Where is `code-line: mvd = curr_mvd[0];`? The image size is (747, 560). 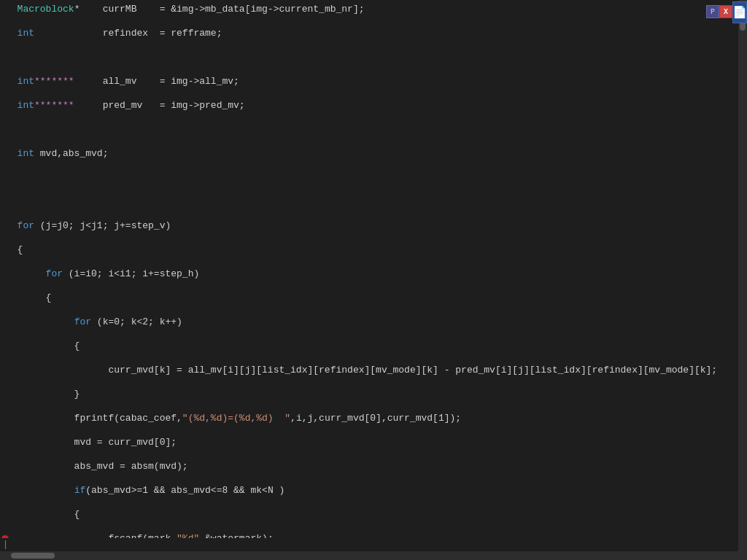
code-line: mvd = curr_mvd[0]; is located at coordinates (374, 443).